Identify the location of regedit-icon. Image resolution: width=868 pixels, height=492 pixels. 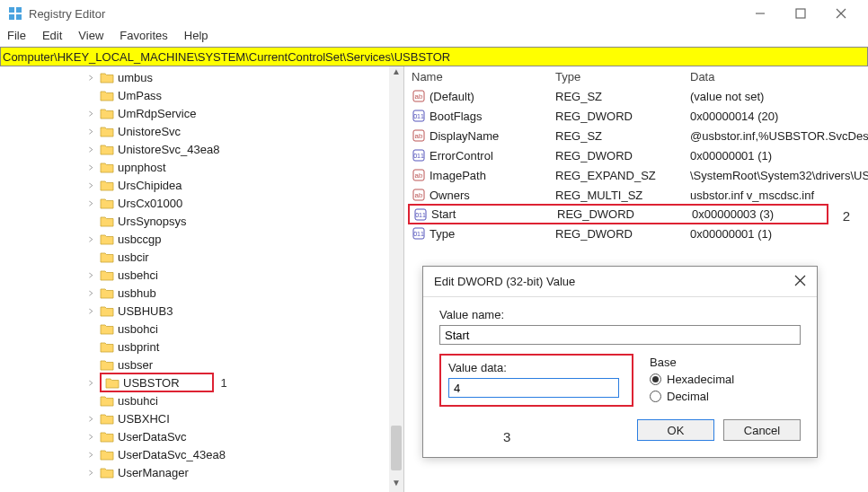
(15, 13).